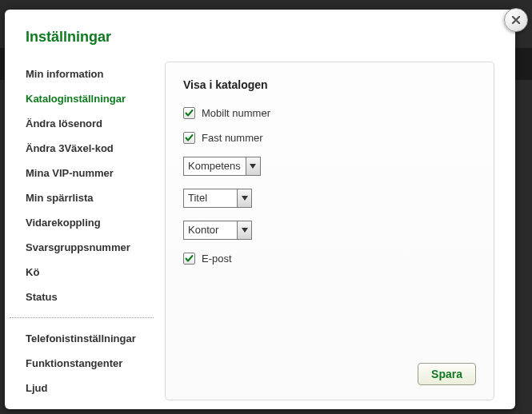  What do you see at coordinates (330, 85) in the screenshot?
I see `panel-heading: Visa i katalogen` at bounding box center [330, 85].